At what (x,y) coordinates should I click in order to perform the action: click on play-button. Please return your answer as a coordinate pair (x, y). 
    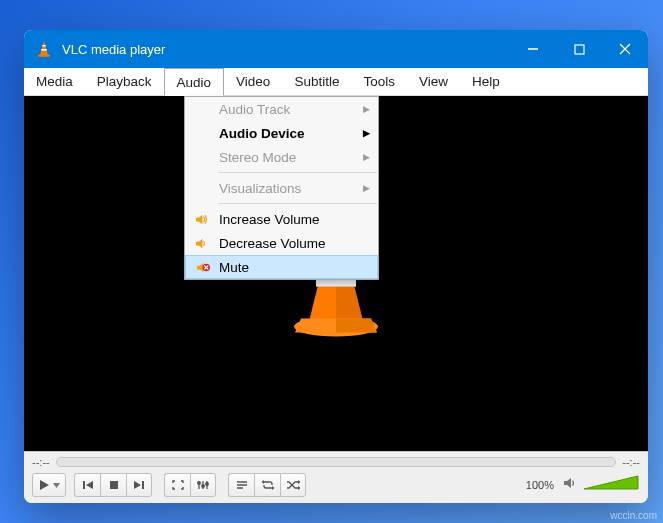
    Looking at the image, I should click on (49, 485).